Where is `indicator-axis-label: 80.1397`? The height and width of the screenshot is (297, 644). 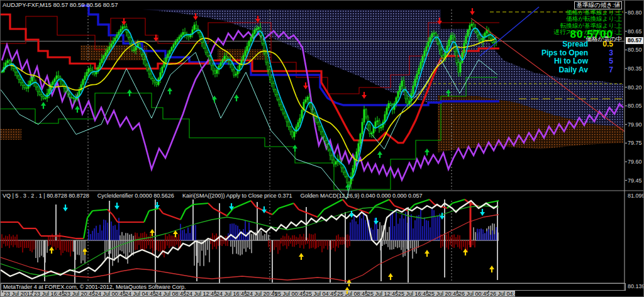
indicator-axis-label: 80.1397 is located at coordinates (636, 286).